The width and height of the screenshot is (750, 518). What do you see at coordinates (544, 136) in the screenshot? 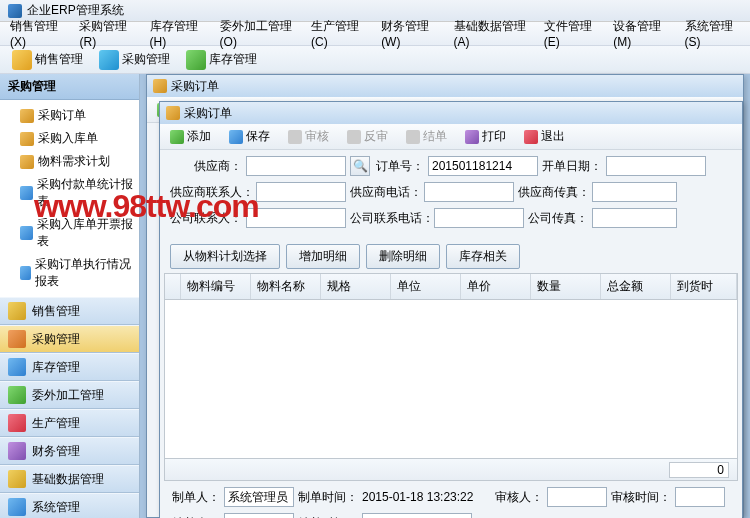
I see `inner-exit-button: 退出` at bounding box center [544, 136].